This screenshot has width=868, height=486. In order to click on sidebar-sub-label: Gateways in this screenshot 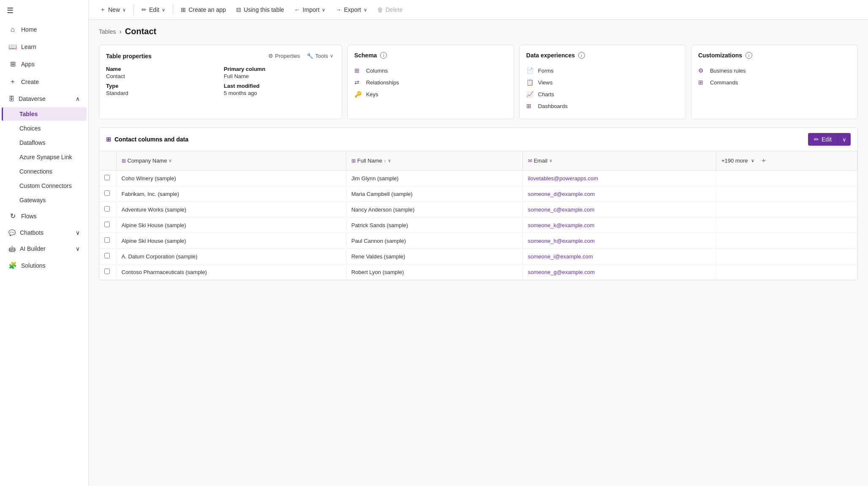, I will do `click(33, 200)`.